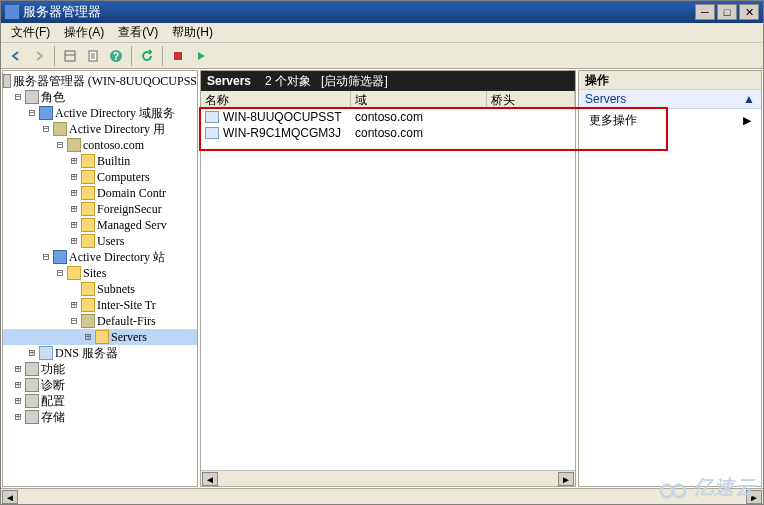 This screenshot has height=505, width=764. Describe the element at coordinates (88, 321) in the screenshot. I see `site-icon` at that location.